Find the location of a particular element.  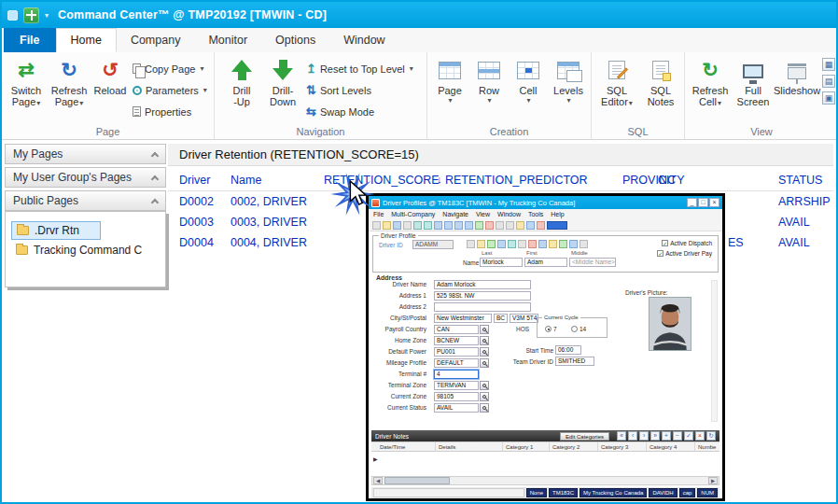

address1-field: 525 98St. NW is located at coordinates (482, 296).